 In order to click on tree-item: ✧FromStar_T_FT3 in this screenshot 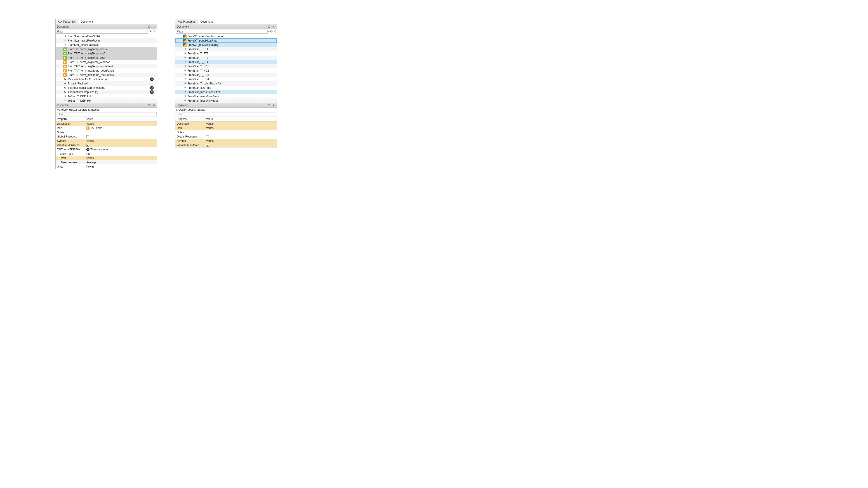, I will do `click(226, 58)`.